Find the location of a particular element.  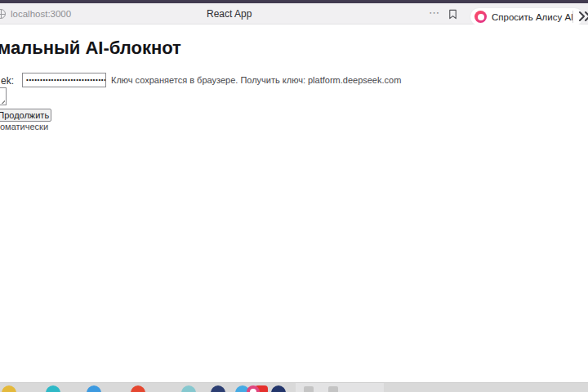

note-textarea is located at coordinates (3, 96).